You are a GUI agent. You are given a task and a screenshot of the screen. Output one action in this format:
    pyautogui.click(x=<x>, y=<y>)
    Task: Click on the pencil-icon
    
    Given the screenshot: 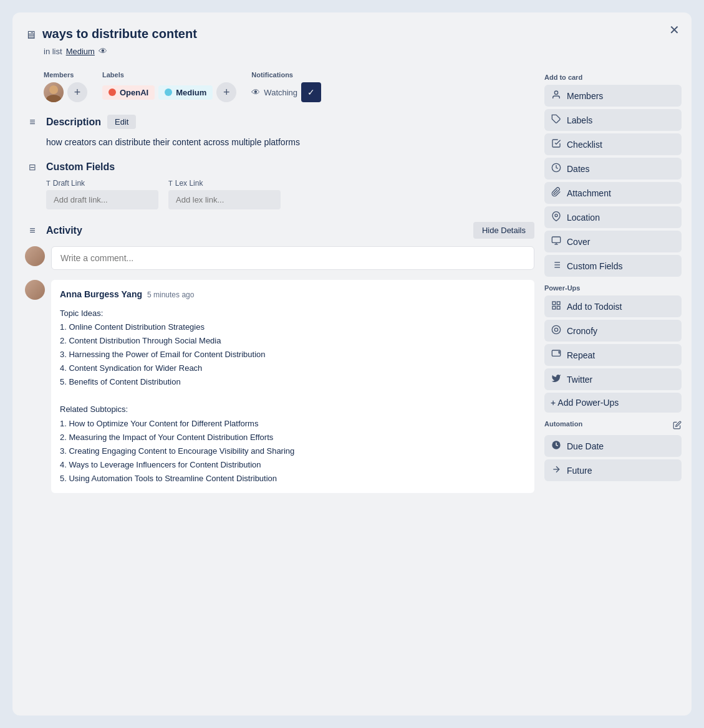 What is the action you would take?
    pyautogui.click(x=677, y=426)
    